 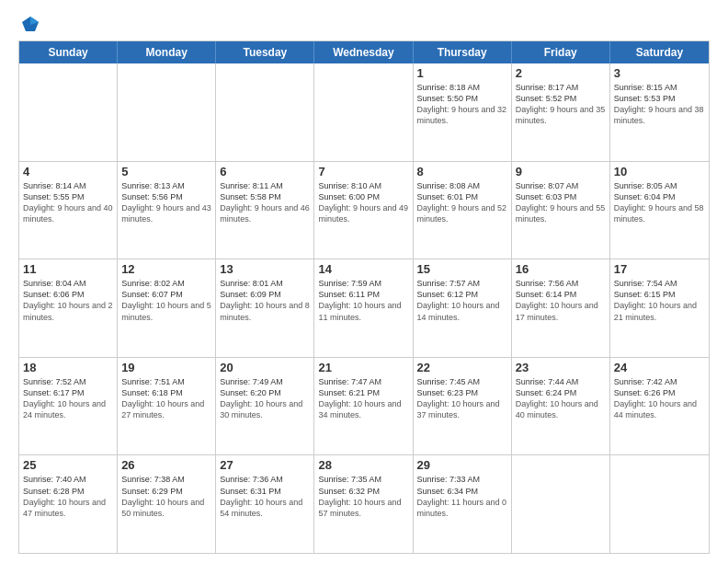 I want to click on calendar-cell: 27Sunrise: 7:36 AMSunset: 6:31 PMDayligh…, so click(x=265, y=504).